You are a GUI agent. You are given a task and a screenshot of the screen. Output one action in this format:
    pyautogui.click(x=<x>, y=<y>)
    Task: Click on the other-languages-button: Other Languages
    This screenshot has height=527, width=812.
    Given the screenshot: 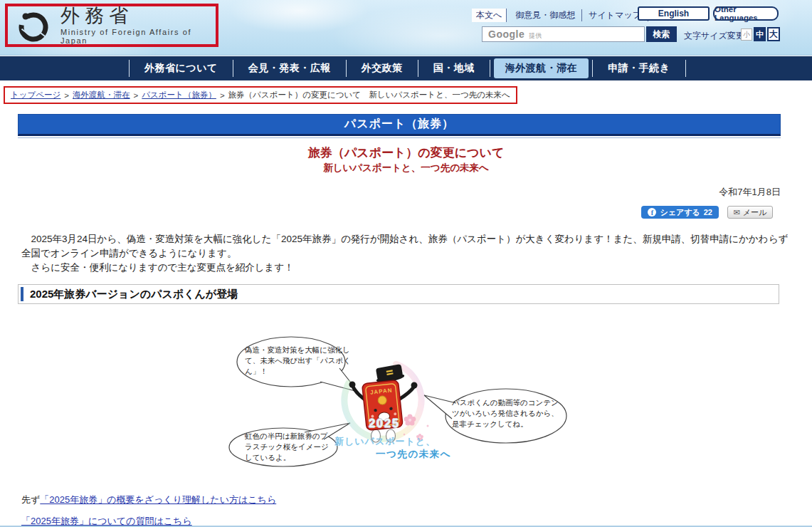 What is the action you would take?
    pyautogui.click(x=746, y=14)
    